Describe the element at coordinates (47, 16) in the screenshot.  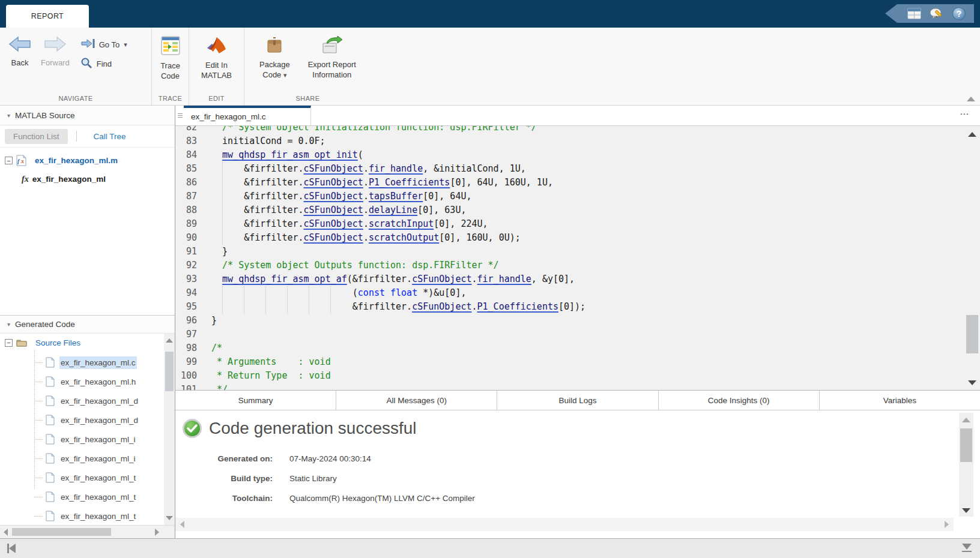
I see `tab-report: REPORT` at that location.